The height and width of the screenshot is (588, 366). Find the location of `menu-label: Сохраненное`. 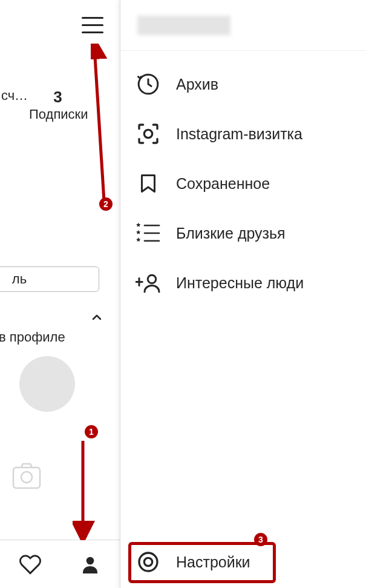

menu-label: Сохраненное is located at coordinates (223, 184).